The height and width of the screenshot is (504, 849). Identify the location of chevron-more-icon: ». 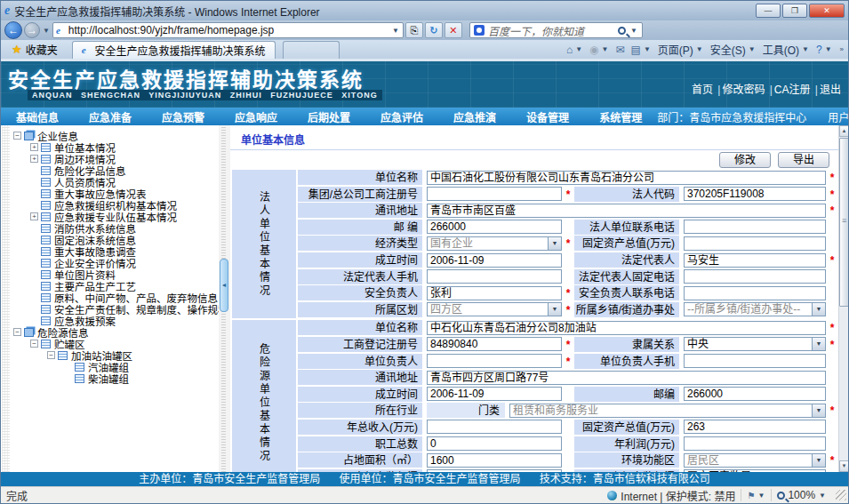
(842, 50).